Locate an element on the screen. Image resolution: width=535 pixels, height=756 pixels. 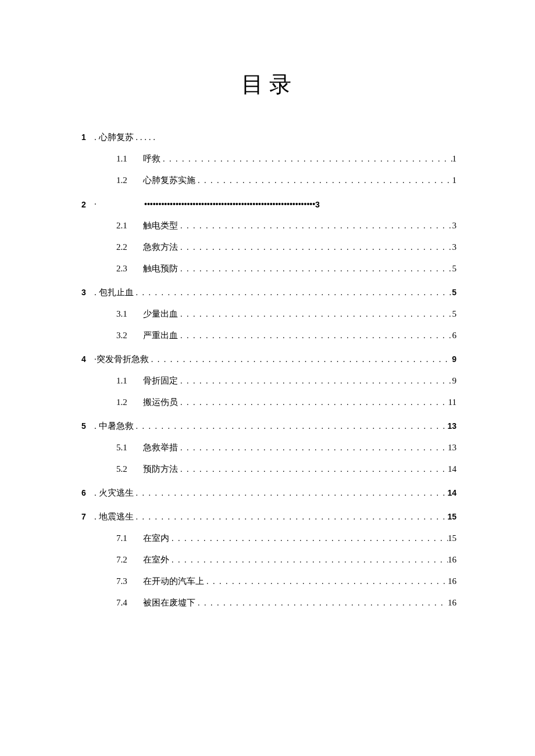
subsection-title: 触电类型 is located at coordinates (160, 225).